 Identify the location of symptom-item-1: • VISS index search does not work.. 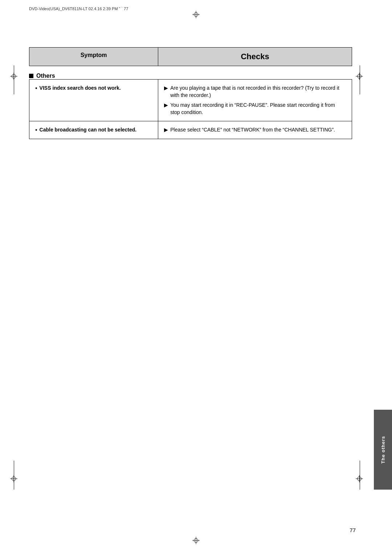
(94, 88).